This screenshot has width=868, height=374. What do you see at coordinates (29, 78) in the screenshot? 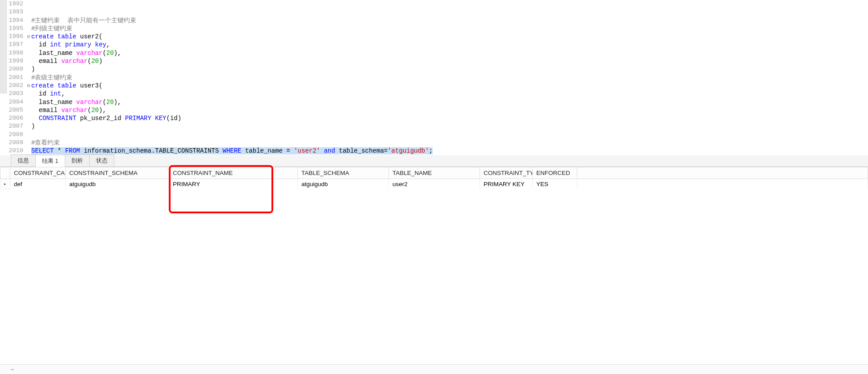
I see `fold-gutter: ⊟⊟` at bounding box center [29, 78].